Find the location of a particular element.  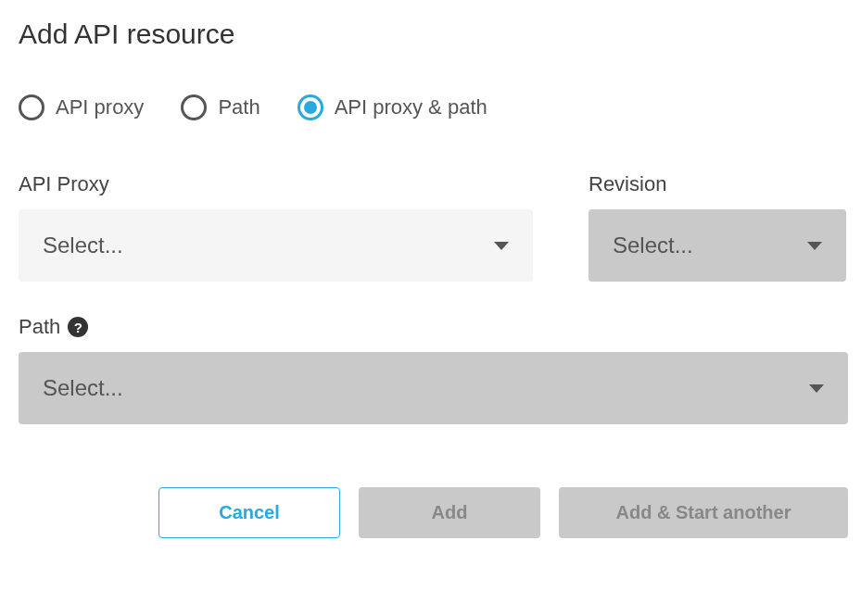

dialog-title: Add API resource is located at coordinates (430, 34).